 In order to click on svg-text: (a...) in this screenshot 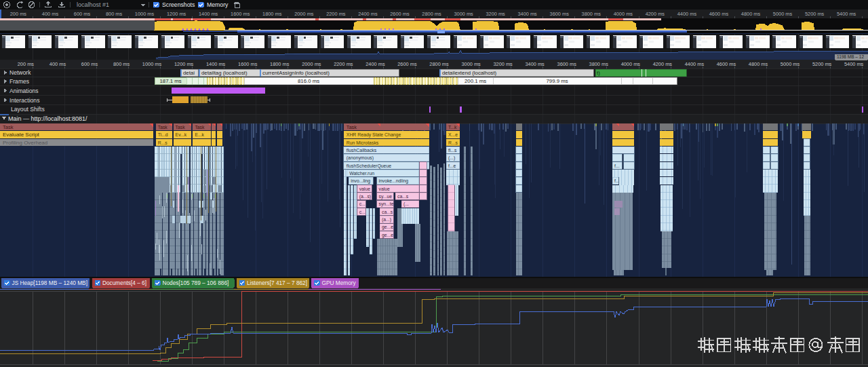, I will do `click(387, 220)`.